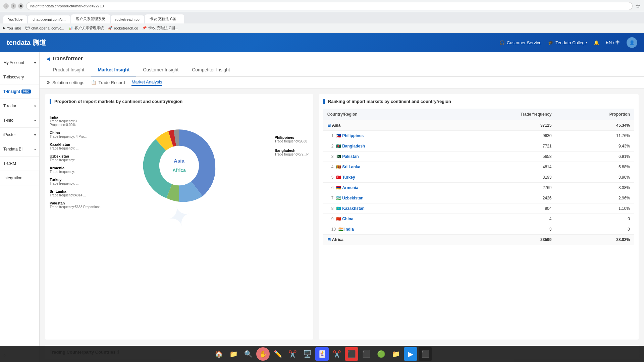  I want to click on taskbar-green: 🟢, so click(381, 354).